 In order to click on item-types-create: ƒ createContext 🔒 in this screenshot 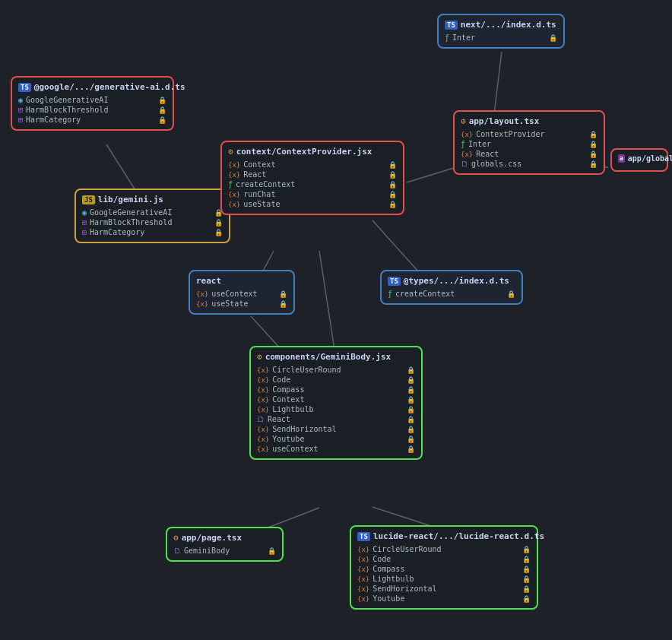, I will do `click(452, 293)`.